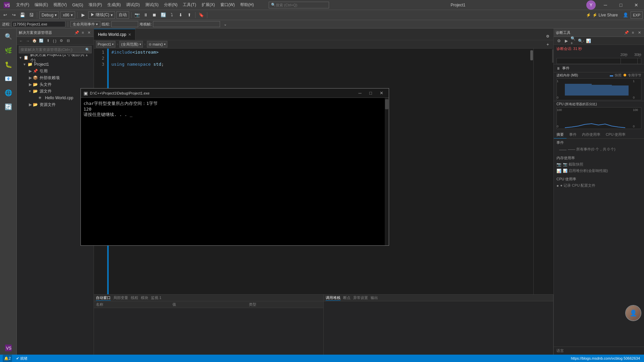 The image size is (644, 362). What do you see at coordinates (31, 15) in the screenshot?
I see `toolbar-save-all: 🖫` at bounding box center [31, 15].